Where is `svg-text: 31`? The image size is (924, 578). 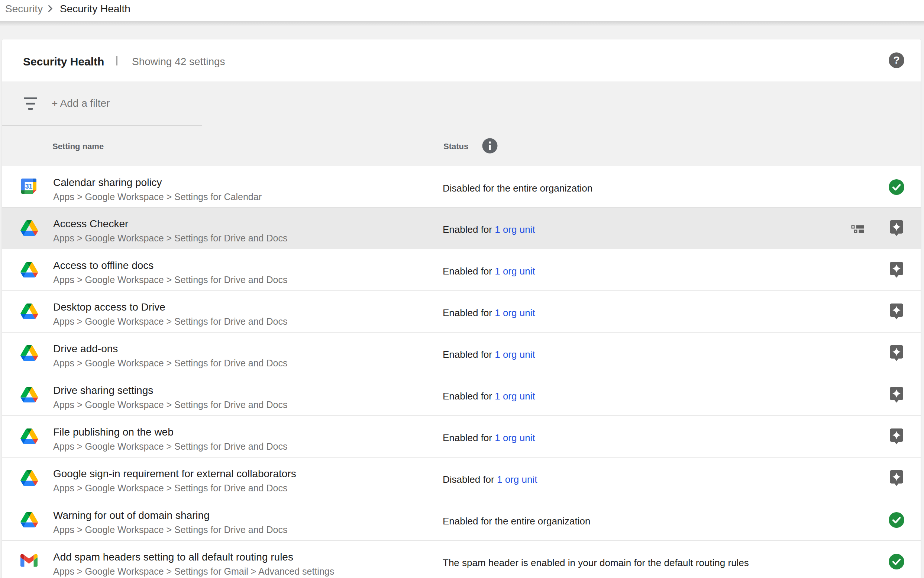
svg-text: 31 is located at coordinates (29, 187).